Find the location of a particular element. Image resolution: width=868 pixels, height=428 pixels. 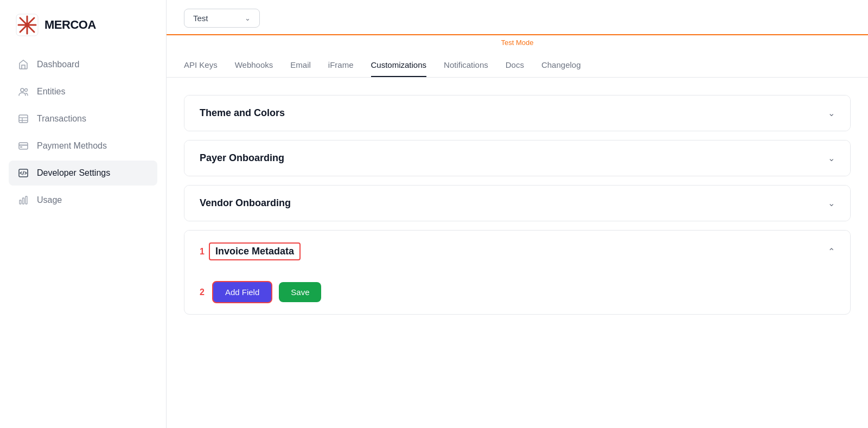

accordion-theme-colors: Theme and Colors ⌄ is located at coordinates (518, 113).